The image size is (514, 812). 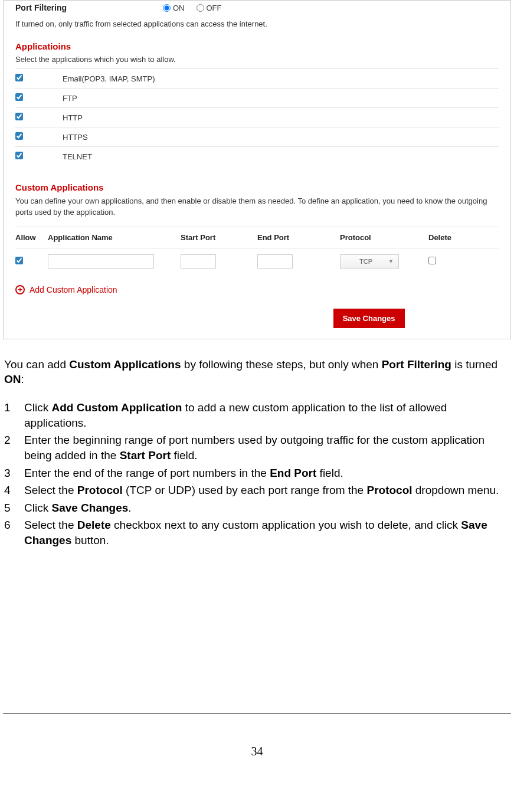 I want to click on step-2: 2 Enter the beginning range of port numb…, so click(x=257, y=447).